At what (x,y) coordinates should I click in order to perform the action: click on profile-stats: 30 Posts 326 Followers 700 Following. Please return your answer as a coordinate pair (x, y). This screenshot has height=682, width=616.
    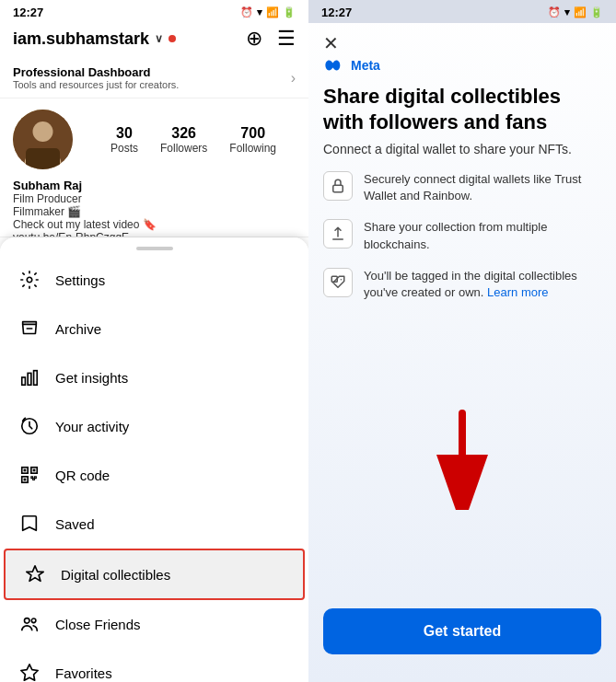
    Looking at the image, I should click on (155, 138).